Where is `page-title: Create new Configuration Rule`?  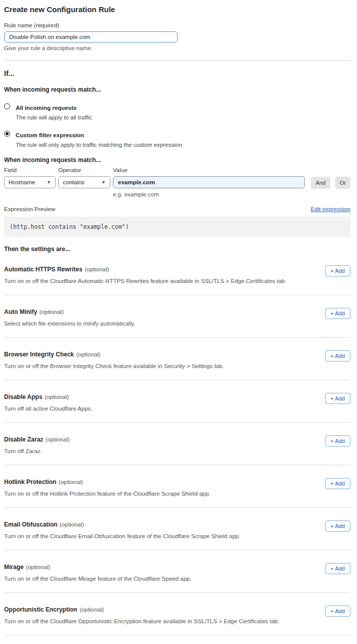 page-title: Create new Configuration Rule is located at coordinates (177, 9).